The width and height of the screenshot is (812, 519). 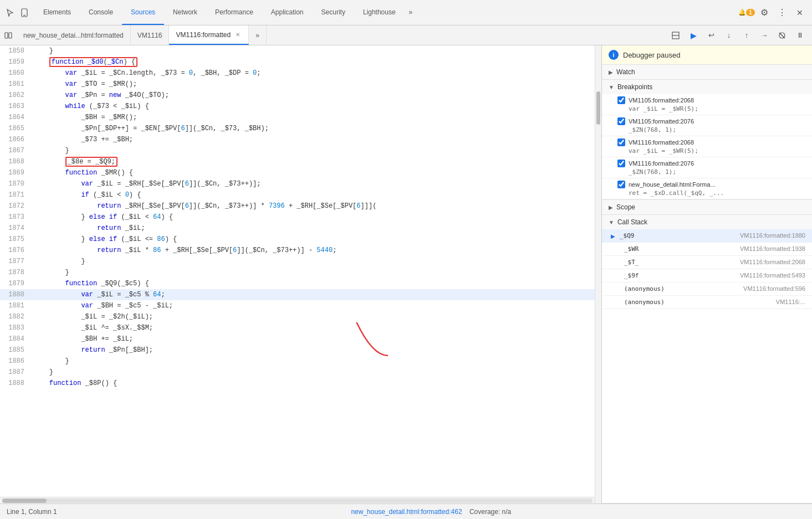 I want to click on call-stack-section-header: ▼ Call Stack, so click(x=707, y=222).